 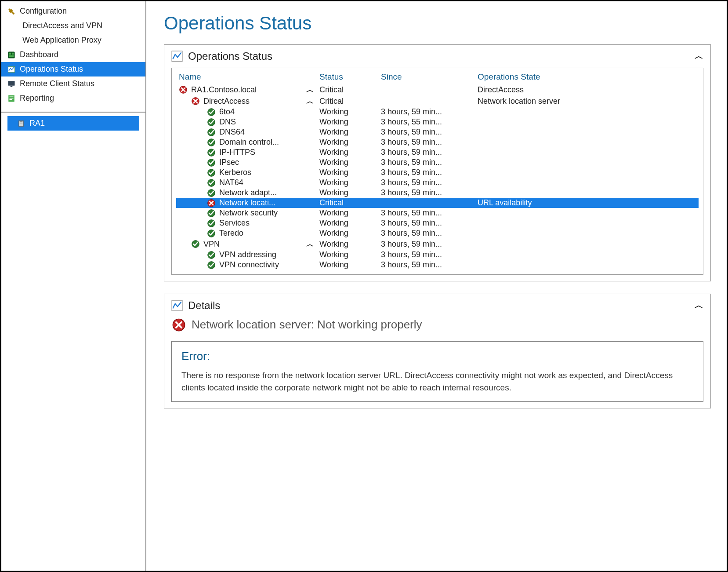 I want to click on sidebar-sub-label: DirectAccess and VPN, so click(x=62, y=26).